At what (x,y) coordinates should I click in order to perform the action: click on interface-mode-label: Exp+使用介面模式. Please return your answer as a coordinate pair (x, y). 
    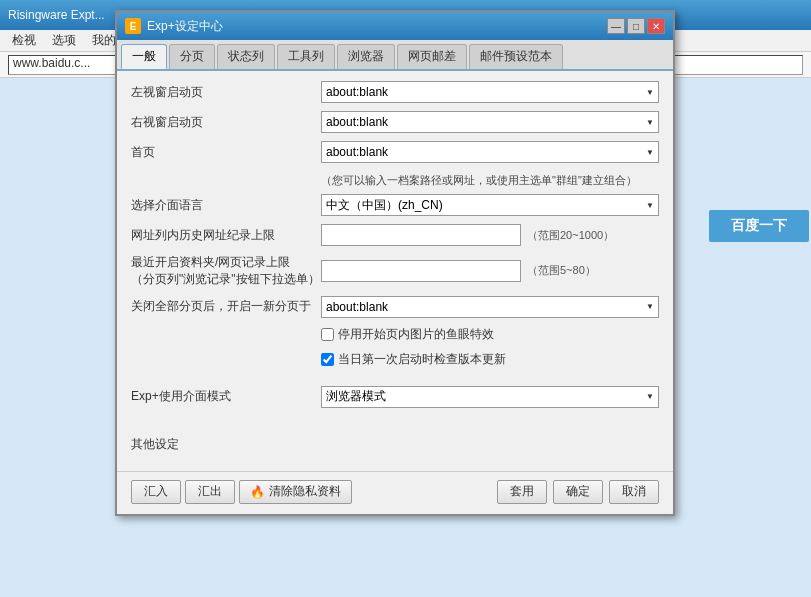
    Looking at the image, I should click on (226, 396).